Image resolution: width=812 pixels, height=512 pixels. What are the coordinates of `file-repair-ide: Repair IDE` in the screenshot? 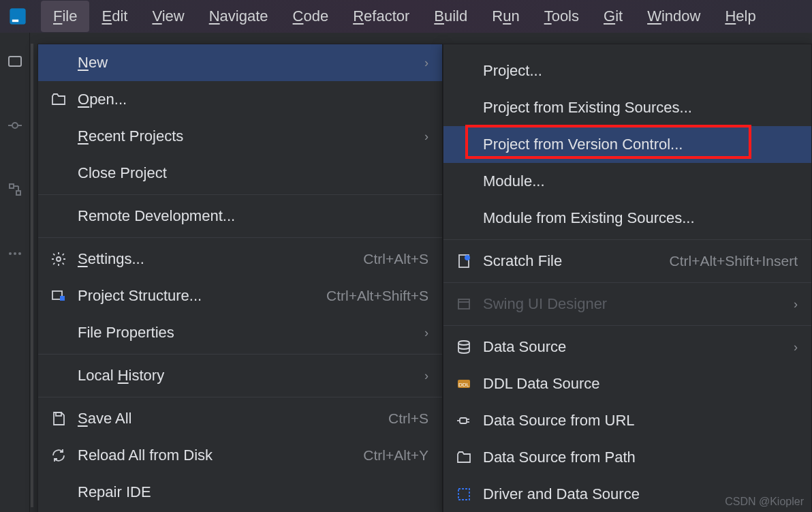 It's located at (240, 492).